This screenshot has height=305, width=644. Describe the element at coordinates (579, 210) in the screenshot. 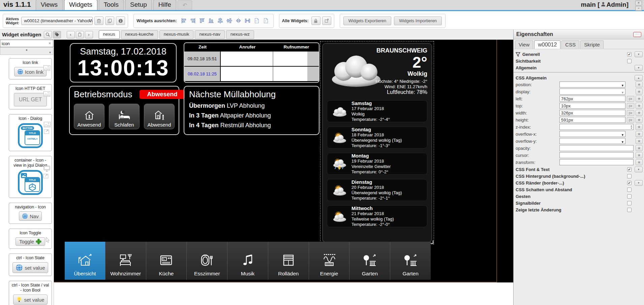

I see `section-zeige-letzte-aenderung: Zeige letzte Änderung` at that location.